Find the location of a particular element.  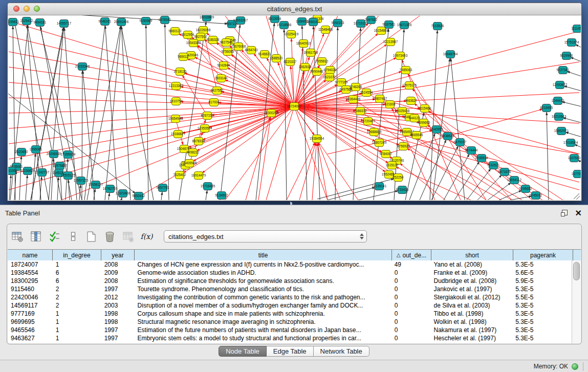

table-row: 977716911998Corpus callosum shape and si… is located at coordinates (290, 314).